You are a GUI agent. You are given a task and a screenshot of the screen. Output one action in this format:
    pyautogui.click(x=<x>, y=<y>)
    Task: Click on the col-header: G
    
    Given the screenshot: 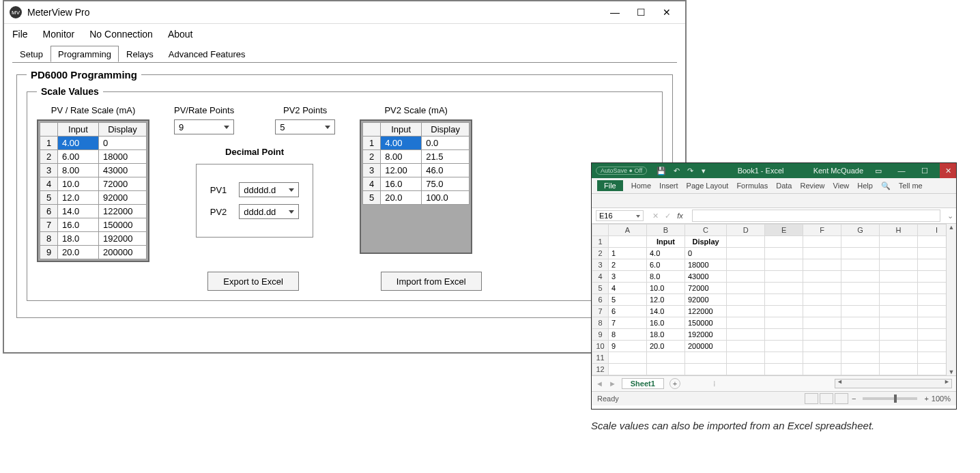 What is the action you would take?
    pyautogui.click(x=861, y=231)
    